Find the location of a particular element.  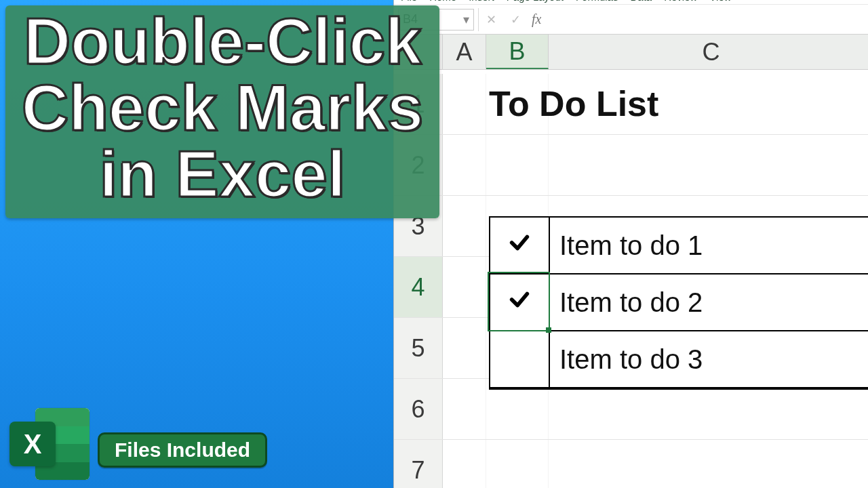

ribbon-tab-file: File is located at coordinates (409, 1).